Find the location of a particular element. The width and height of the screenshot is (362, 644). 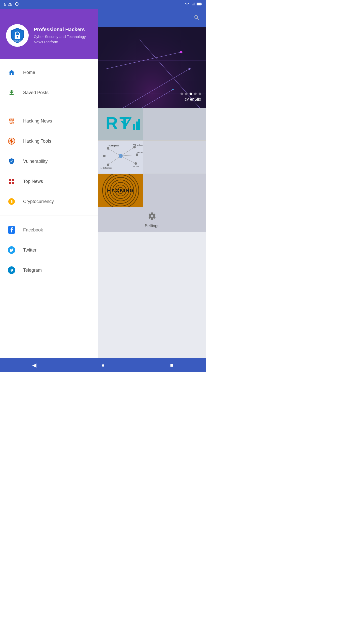

app-logo: PROFESSIONAL HACKERS ON SECURITY is located at coordinates (17, 35).